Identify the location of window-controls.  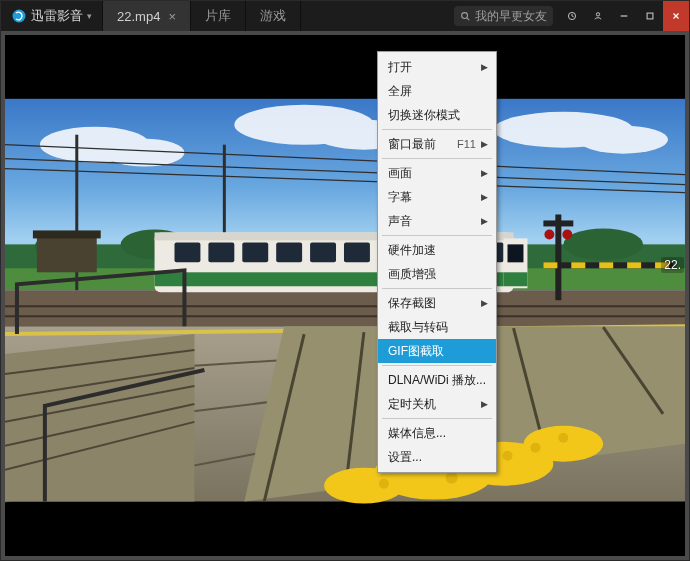
(624, 16).